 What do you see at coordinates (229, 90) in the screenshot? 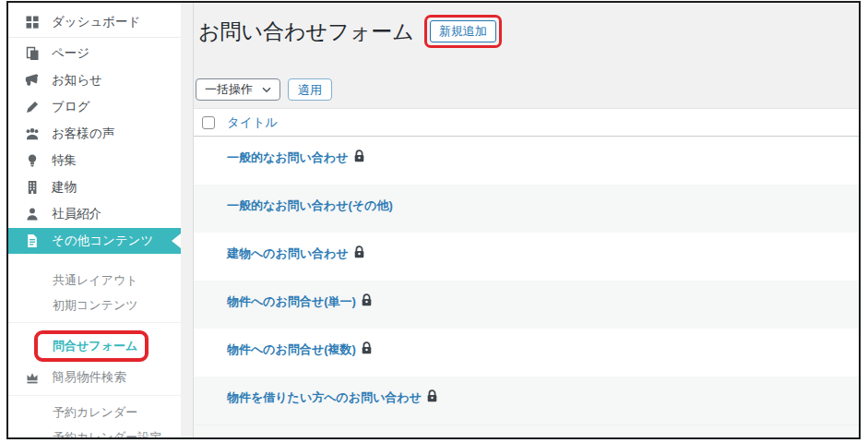
I see `bulk-action-selected-value: 一括操作` at bounding box center [229, 90].